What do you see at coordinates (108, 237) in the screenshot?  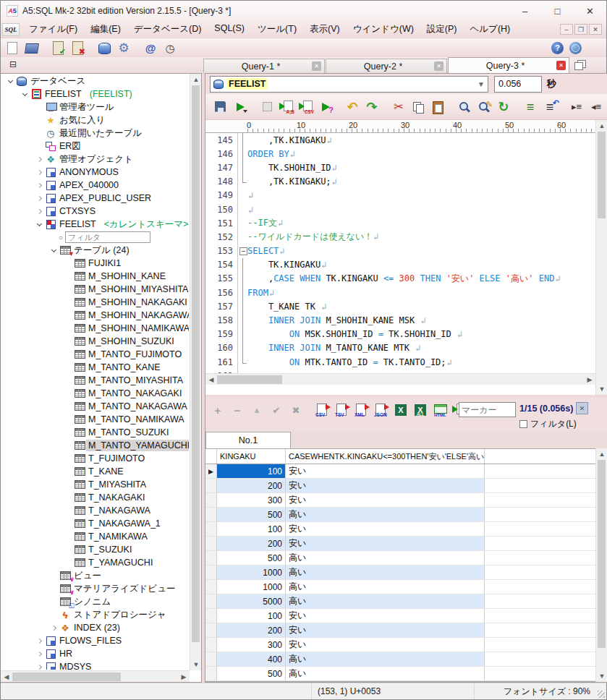 I see `tree-filter-input` at bounding box center [108, 237].